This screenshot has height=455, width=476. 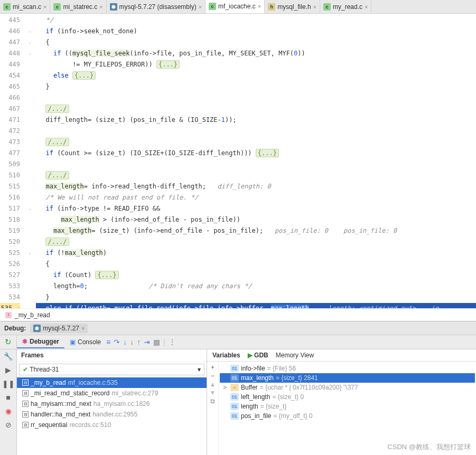 I want to click on tab-variables: Variables, so click(x=226, y=355).